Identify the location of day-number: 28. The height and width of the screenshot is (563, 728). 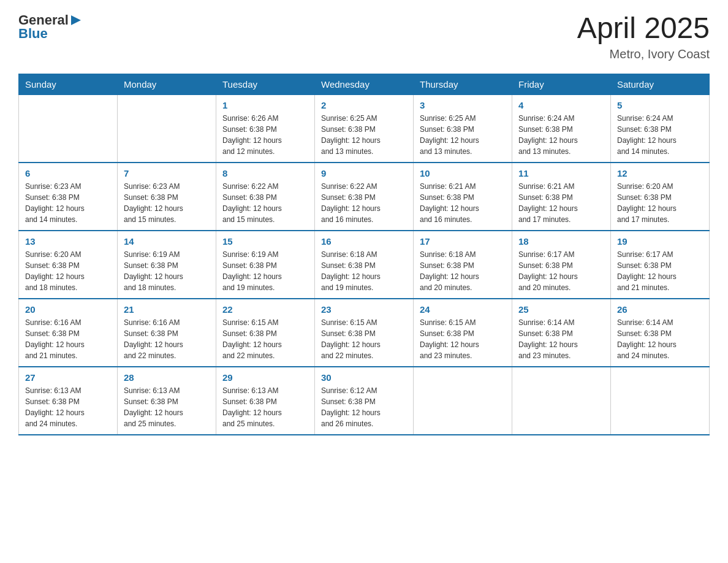
(167, 378).